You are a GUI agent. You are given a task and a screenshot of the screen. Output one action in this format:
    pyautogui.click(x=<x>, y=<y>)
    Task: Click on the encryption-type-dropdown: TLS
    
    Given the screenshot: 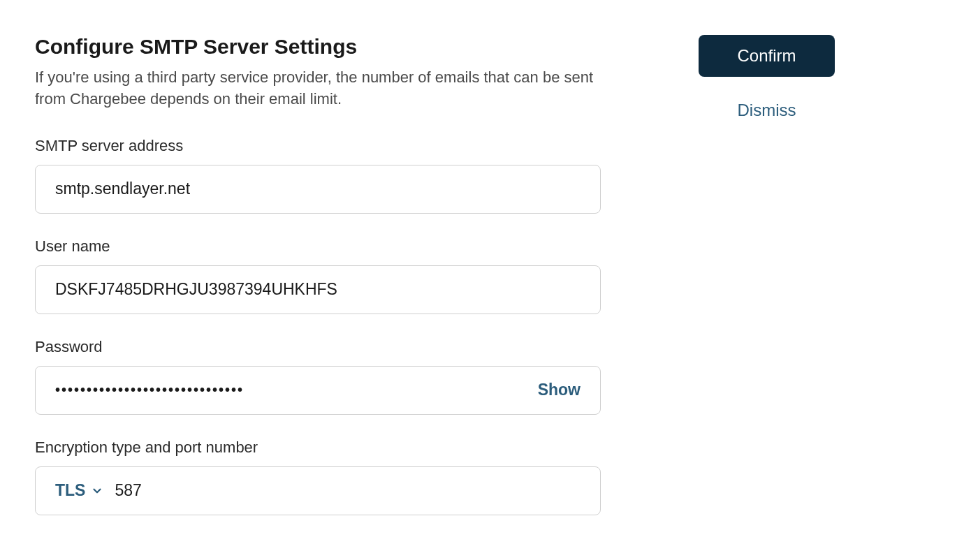 What is the action you would take?
    pyautogui.click(x=80, y=490)
    